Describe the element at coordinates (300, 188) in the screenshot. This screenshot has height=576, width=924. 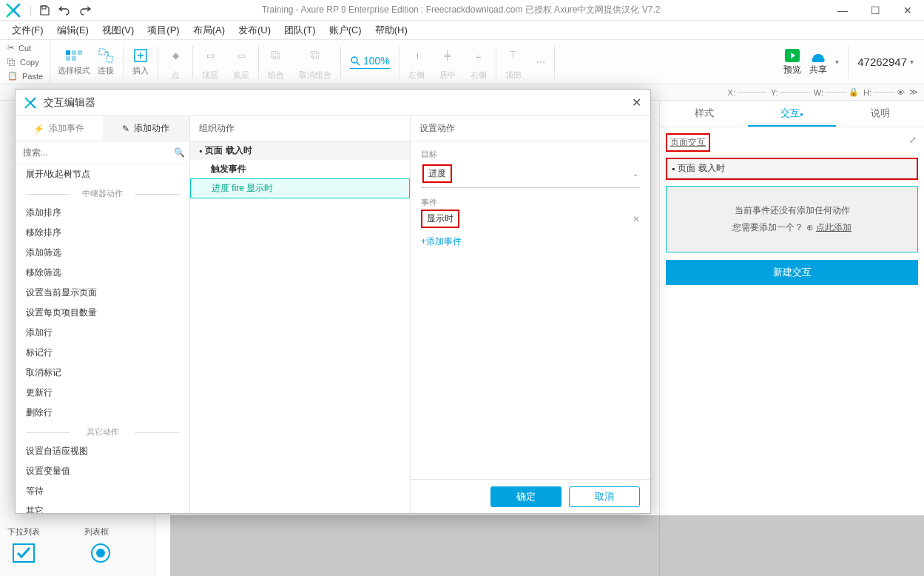
I see `tree-row-selected: 进度 fire 显示时` at that location.